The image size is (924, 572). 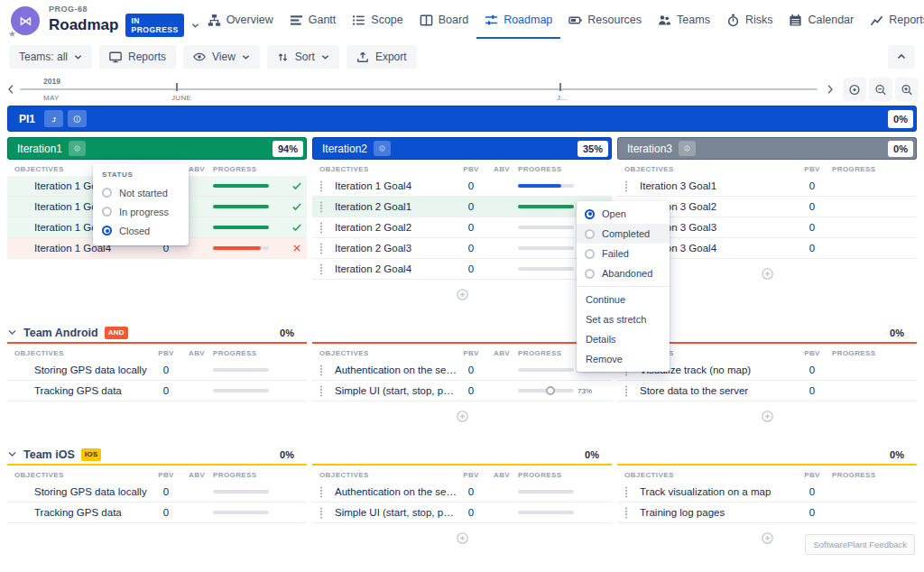 I want to click on nav-resources: Resources, so click(x=605, y=21).